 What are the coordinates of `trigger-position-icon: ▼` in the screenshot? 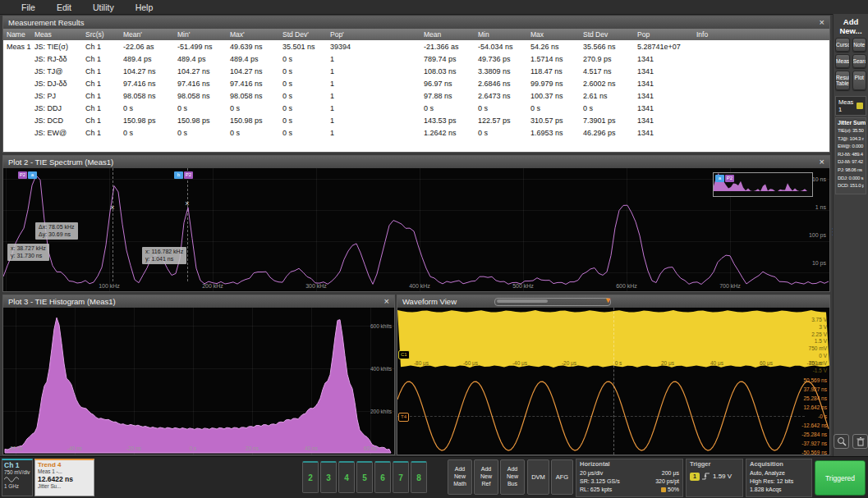 It's located at (608, 300).